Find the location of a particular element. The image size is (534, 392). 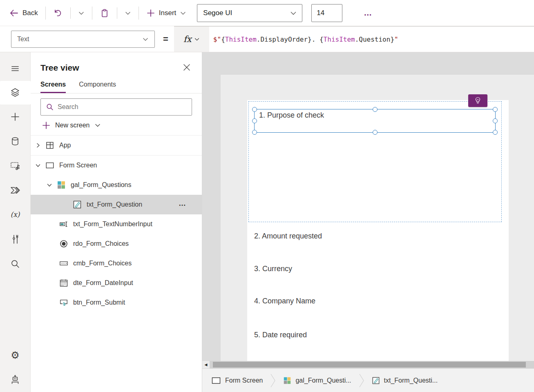

resize-handle-top-center is located at coordinates (375, 109).